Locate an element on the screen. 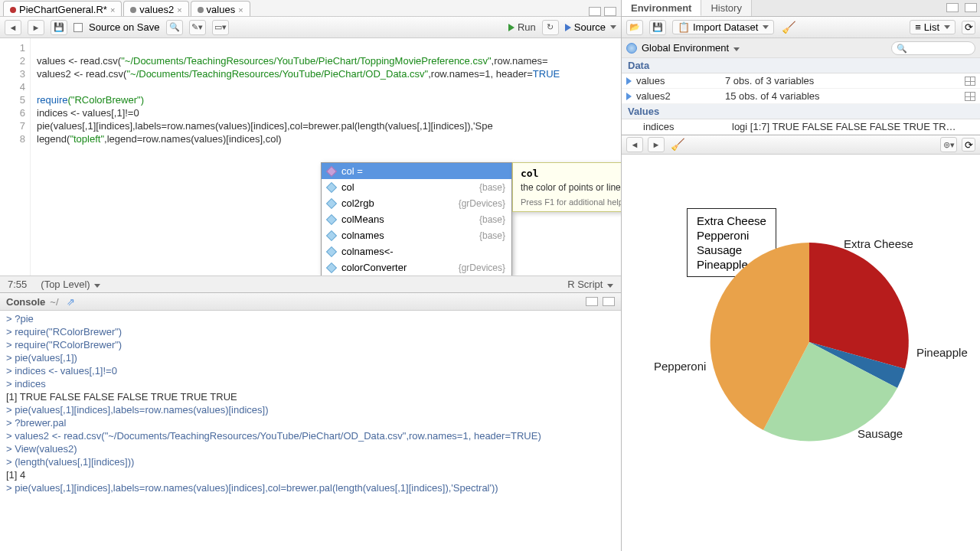 The width and height of the screenshot is (980, 551). ac-item: col2rgb{grDevices} is located at coordinates (416, 204).